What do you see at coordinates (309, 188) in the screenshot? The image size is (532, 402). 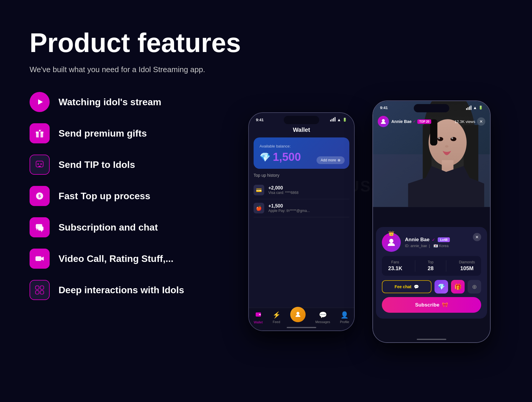 I see `history-amount-0: +2,000` at bounding box center [309, 188].